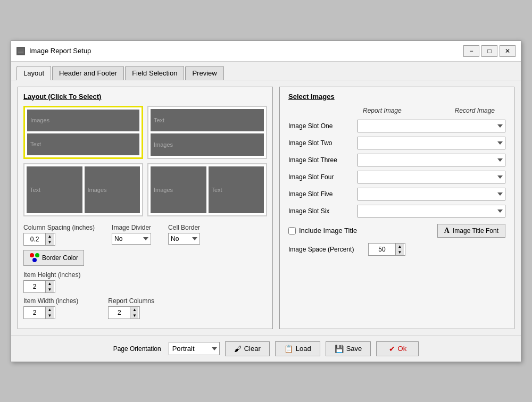 This screenshot has height=402, width=532. Describe the element at coordinates (21, 51) in the screenshot. I see `app-icon` at that location.